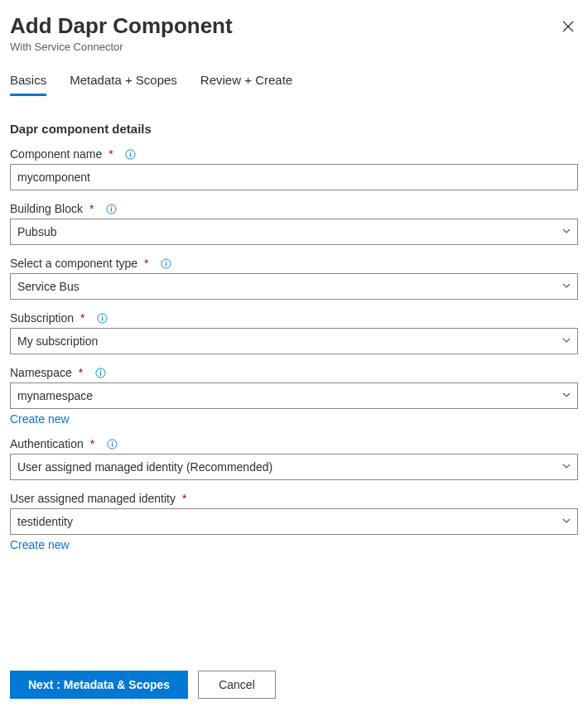  Describe the element at coordinates (294, 396) in the screenshot. I see `field-namespace: Namespace * mynamespace Create new` at that location.